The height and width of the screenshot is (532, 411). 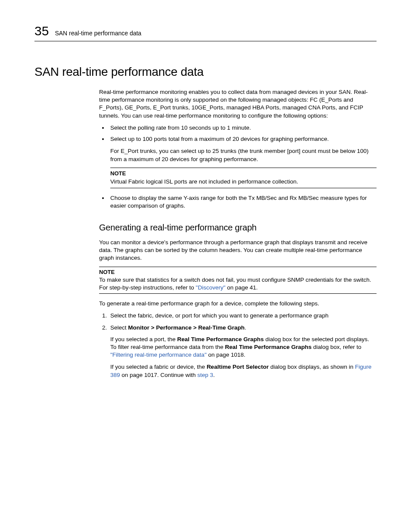 I want to click on step-sub-paragraph: If you selected a fabric or device, the …, so click(x=243, y=371).